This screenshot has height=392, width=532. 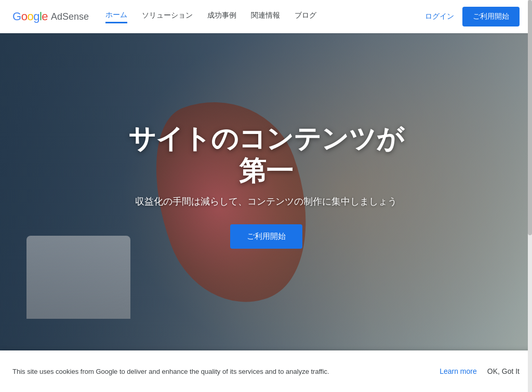 What do you see at coordinates (266, 237) in the screenshot?
I see `hero-cta-button: ご利用開始` at bounding box center [266, 237].